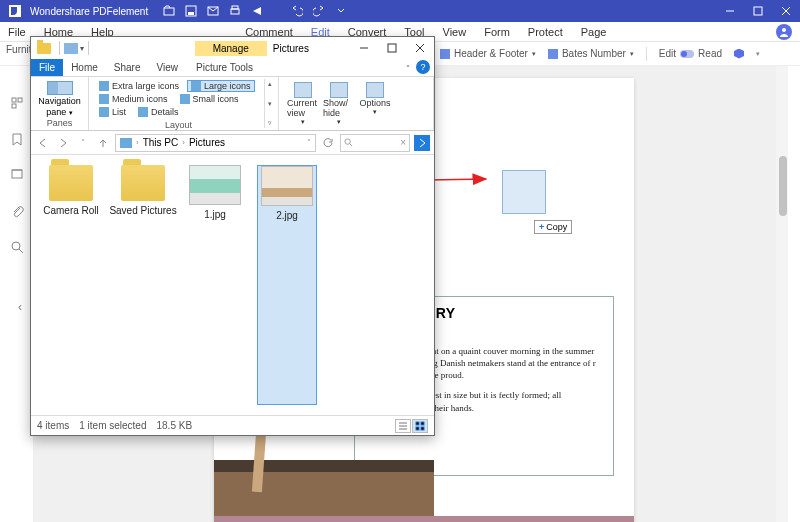 This screenshot has height=522, width=800. What do you see at coordinates (341, 11) in the screenshot?
I see `dropdown-icon` at bounding box center [341, 11].